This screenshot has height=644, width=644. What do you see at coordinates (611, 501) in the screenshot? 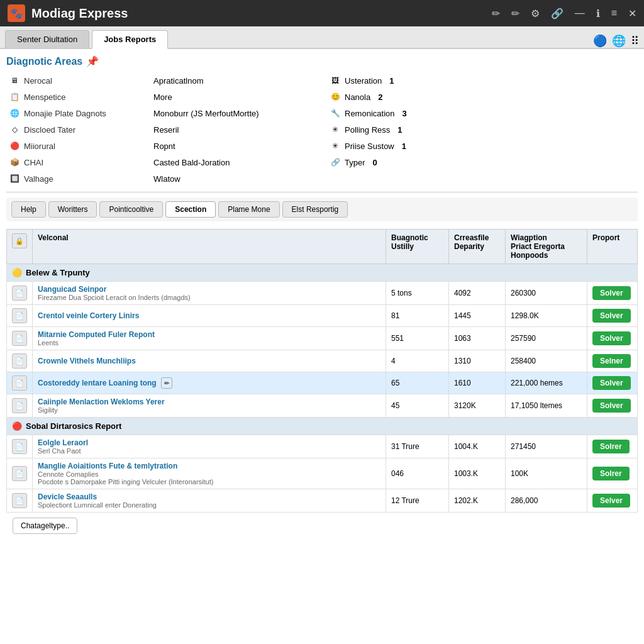
I see `solve-button: Selver` at bounding box center [611, 501].